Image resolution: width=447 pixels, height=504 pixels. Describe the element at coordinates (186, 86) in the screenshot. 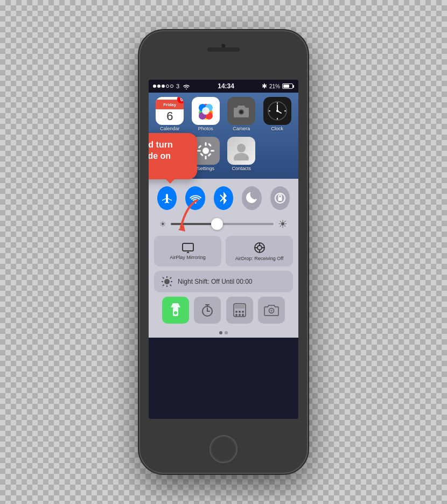

I see `wifi-icon` at that location.